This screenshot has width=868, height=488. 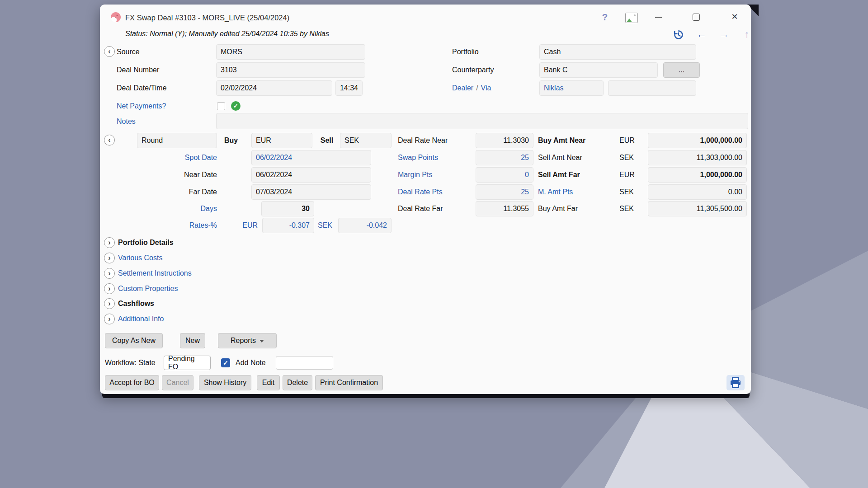 What do you see at coordinates (136, 304) in the screenshot?
I see `section-cashflows: Cashflows` at bounding box center [136, 304].